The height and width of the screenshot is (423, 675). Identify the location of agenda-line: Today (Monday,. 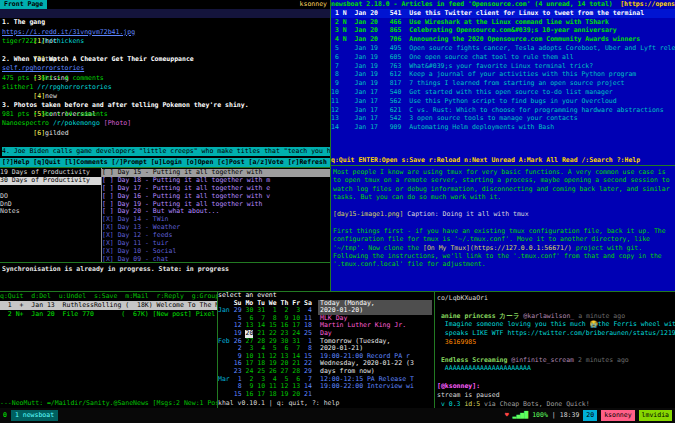
(375, 304).